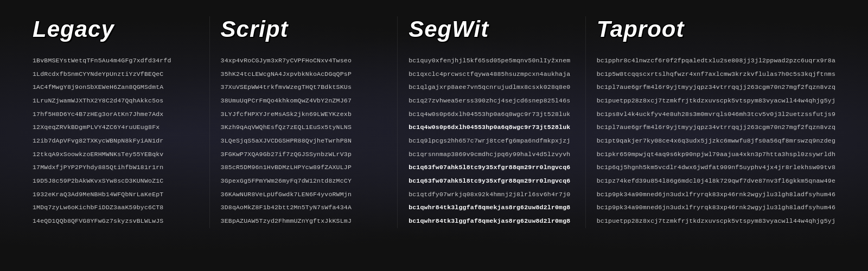  I want to click on address-item: 19D5J8c59P2bAkWKvxSYw8scD3KUNWoZ1C, so click(116, 181).